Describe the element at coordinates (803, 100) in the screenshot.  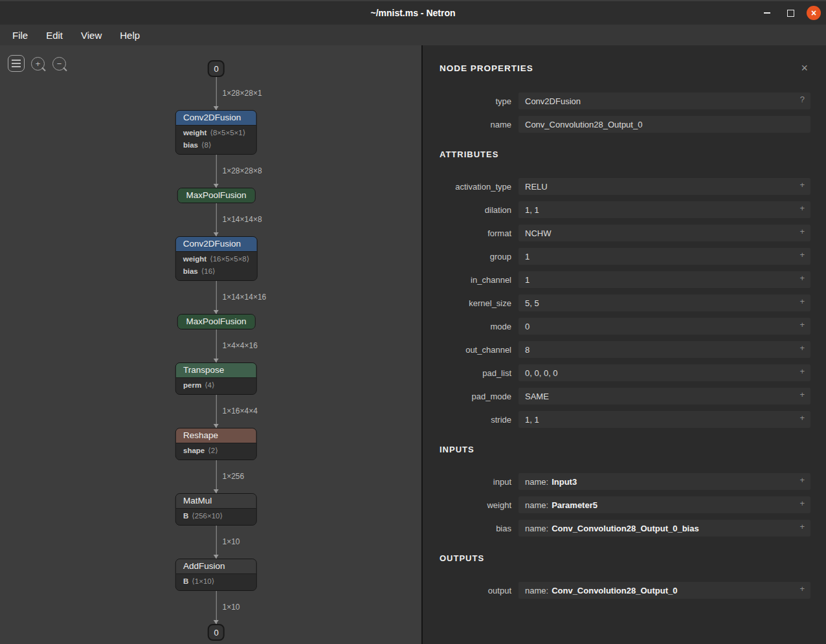
I see `help-icon: ?` at that location.